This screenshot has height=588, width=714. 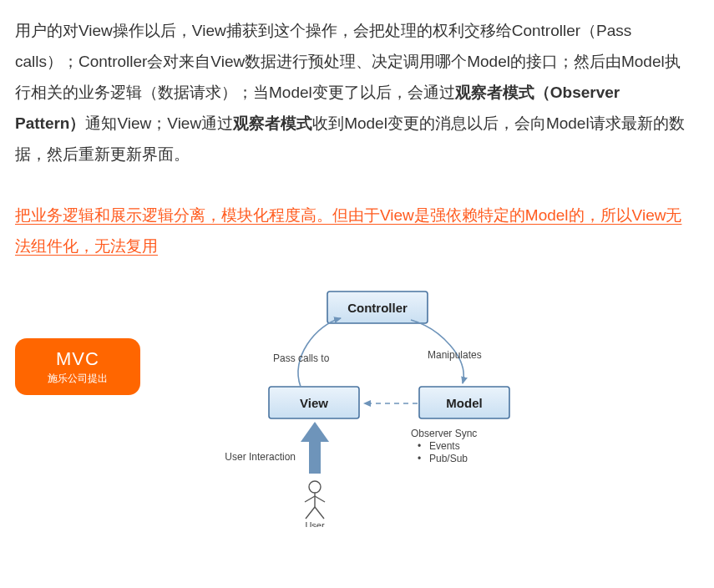 I want to click on mvc-badge-title: MVC, so click(x=78, y=359).